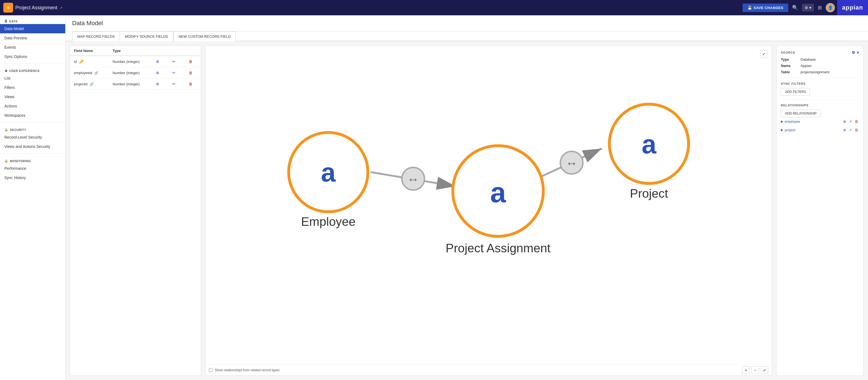  Describe the element at coordinates (850, 130) in the screenshot. I see `project-rel-open-button: ↗` at that location.